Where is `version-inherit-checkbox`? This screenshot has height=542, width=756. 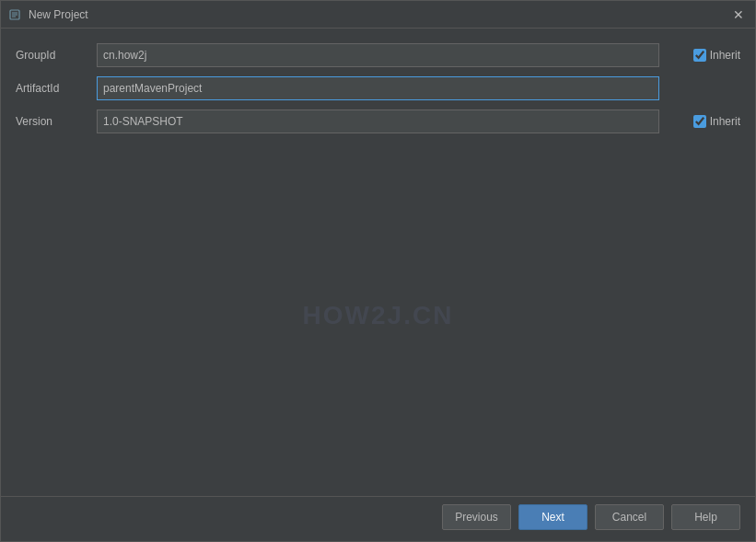
version-inherit-checkbox is located at coordinates (700, 121).